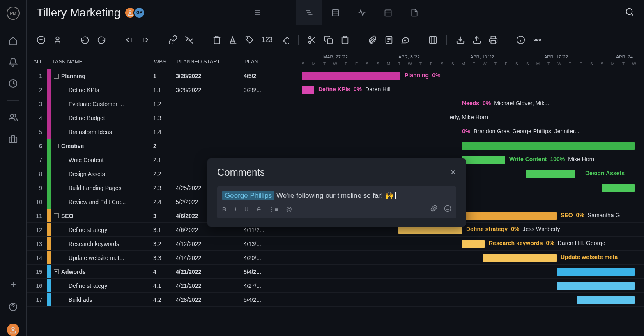 The height and width of the screenshot is (336, 644). Describe the element at coordinates (162, 300) in the screenshot. I see `table-row: 17 Build ads 4.2 4/28/2022 5/4/2...` at that location.